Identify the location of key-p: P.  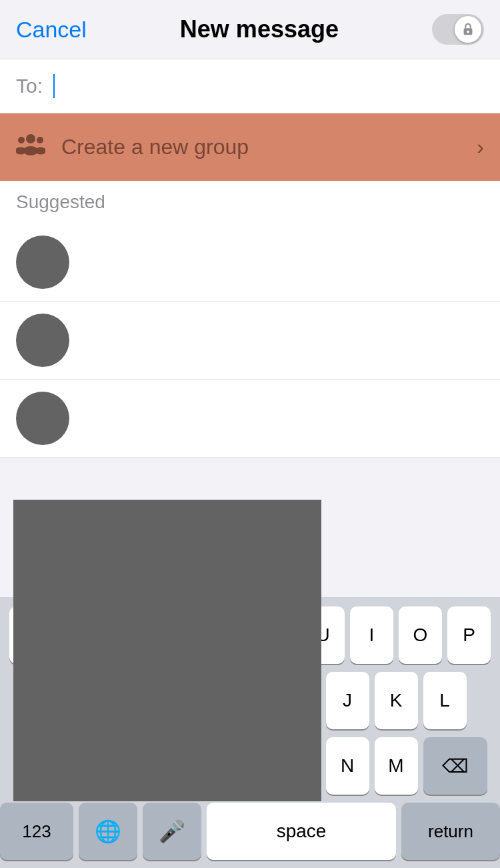
(469, 635).